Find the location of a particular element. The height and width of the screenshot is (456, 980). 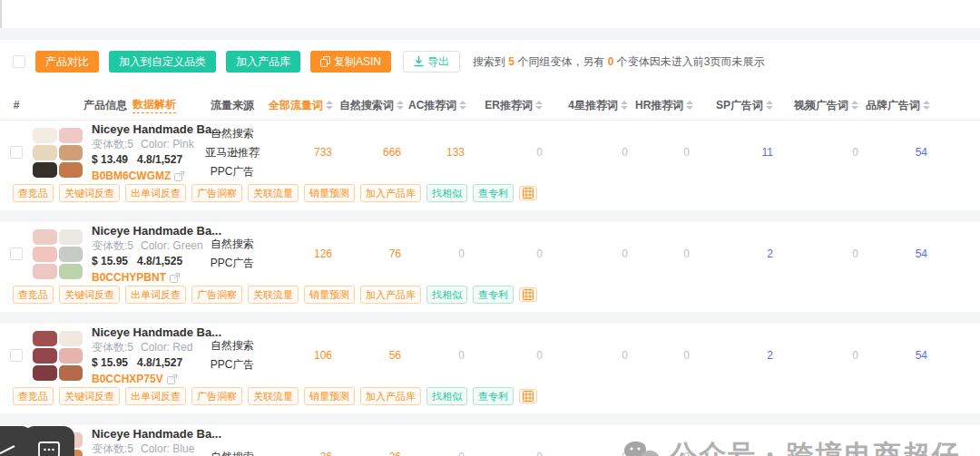

compare-products-button: 产品对比 is located at coordinates (67, 62).